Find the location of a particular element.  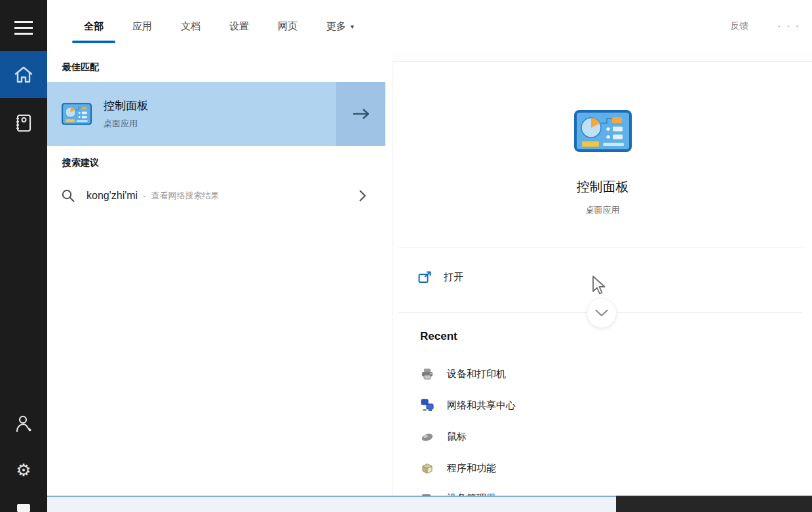

taskbar-start-partial-icon is located at coordinates (24, 508).